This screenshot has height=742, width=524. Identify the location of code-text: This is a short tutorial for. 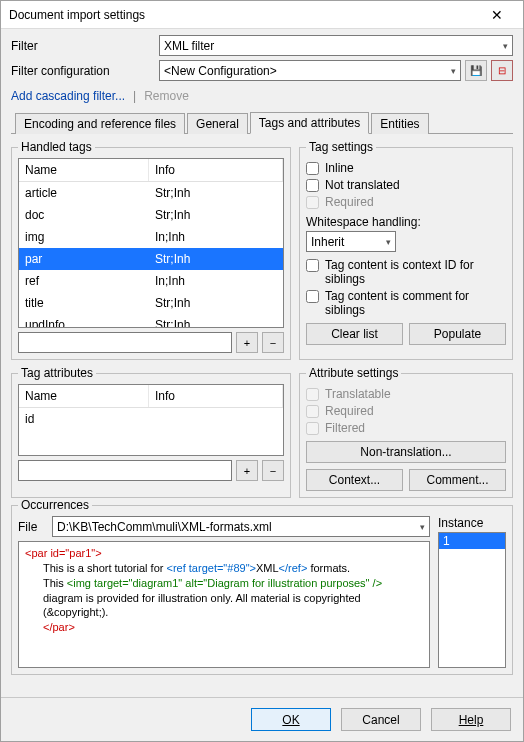
(105, 568).